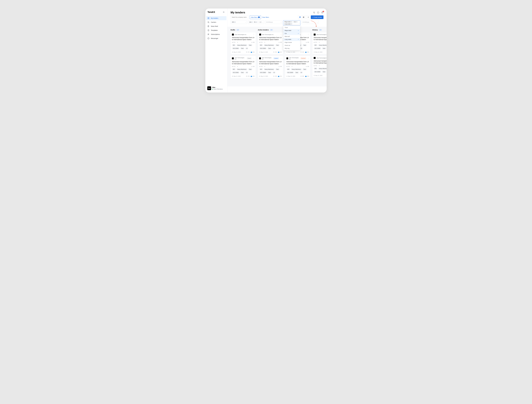 This screenshot has height=404, width=532. I want to click on grid-view-button, so click(304, 17).